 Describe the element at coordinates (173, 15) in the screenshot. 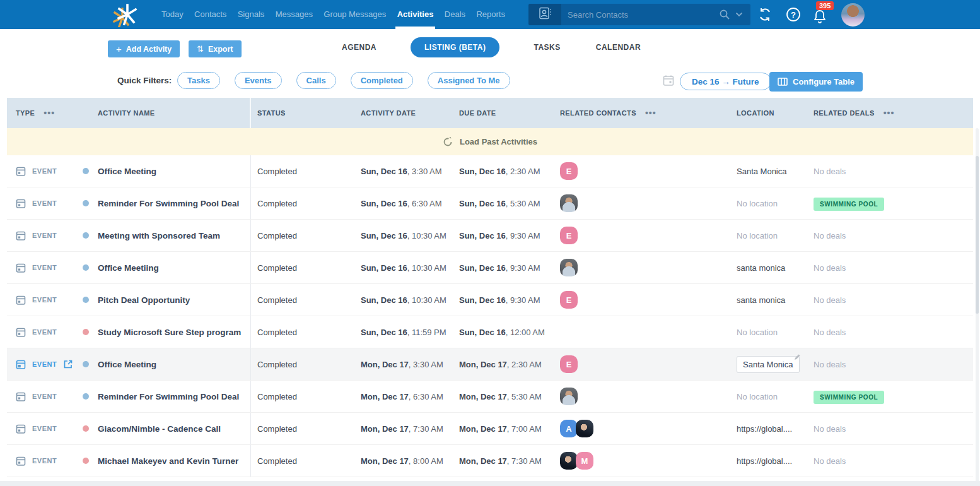

I see `nav-item-today: Today` at that location.